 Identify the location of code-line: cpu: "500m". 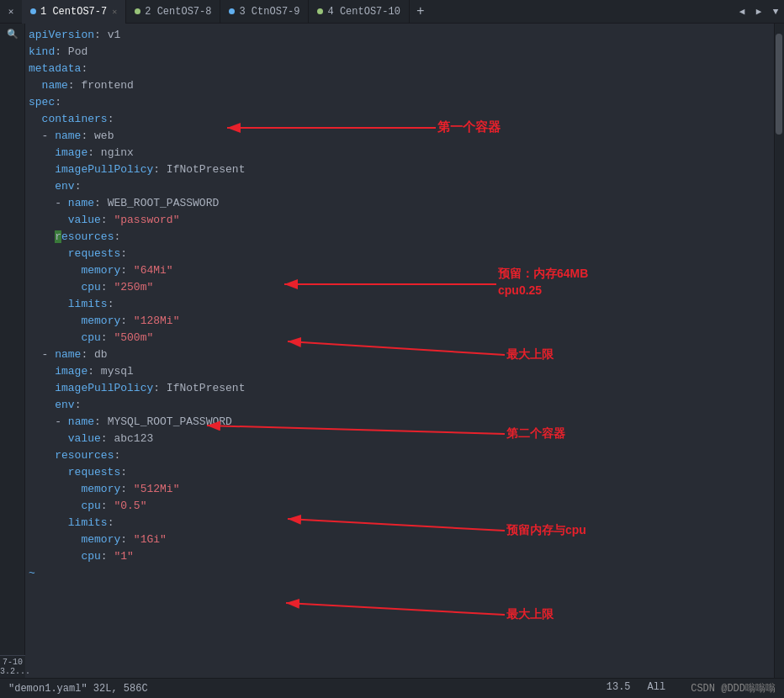
(400, 338).